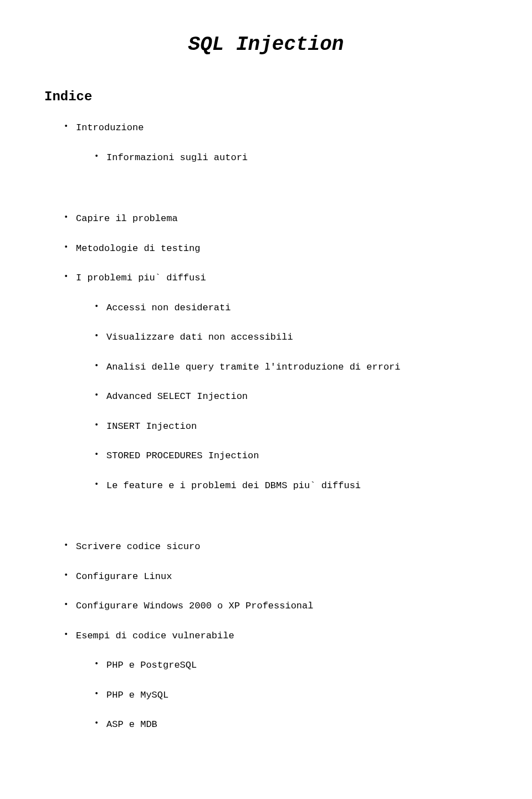  What do you see at coordinates (276, 547) in the screenshot?
I see `toc-item: Scrivere codice sicuro` at bounding box center [276, 547].